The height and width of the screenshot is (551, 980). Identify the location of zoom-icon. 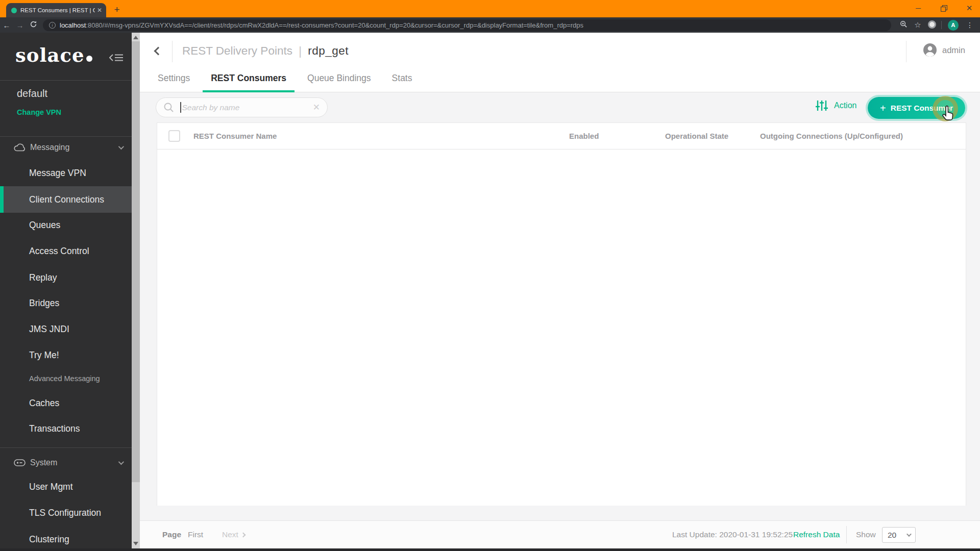
(903, 25).